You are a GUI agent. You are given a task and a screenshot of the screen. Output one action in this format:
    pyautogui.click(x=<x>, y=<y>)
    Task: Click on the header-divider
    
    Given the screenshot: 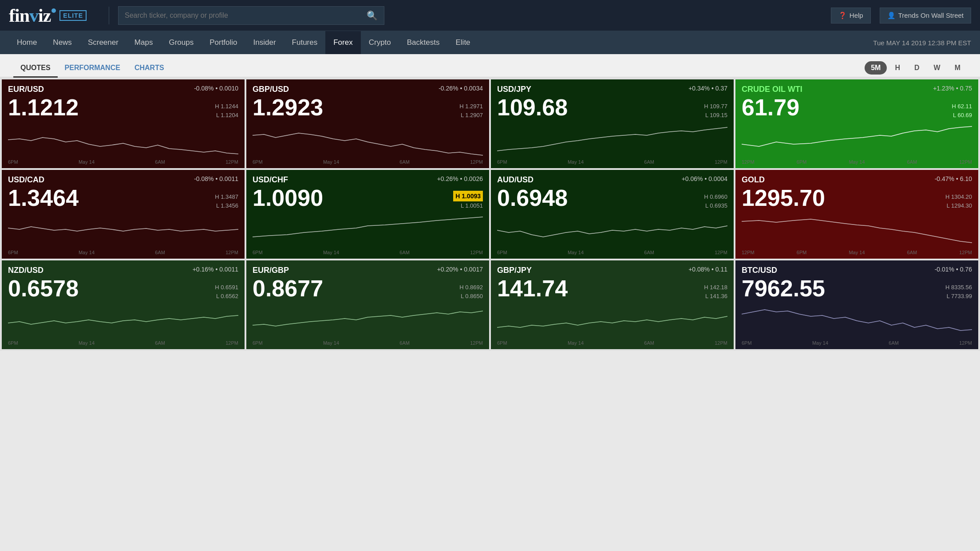 What is the action you would take?
    pyautogui.click(x=109, y=16)
    